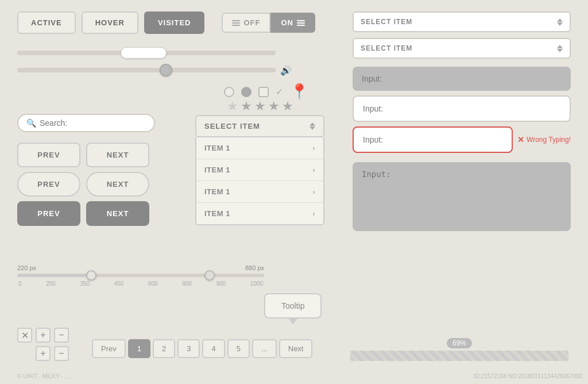  What do you see at coordinates (110, 23) in the screenshot?
I see `hover-button: HOVER` at bounding box center [110, 23].